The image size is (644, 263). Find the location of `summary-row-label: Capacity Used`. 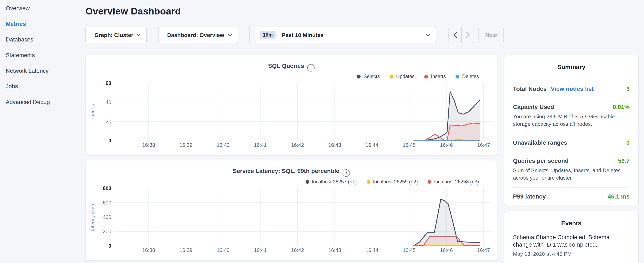

summary-row-label: Capacity Used is located at coordinates (534, 107).